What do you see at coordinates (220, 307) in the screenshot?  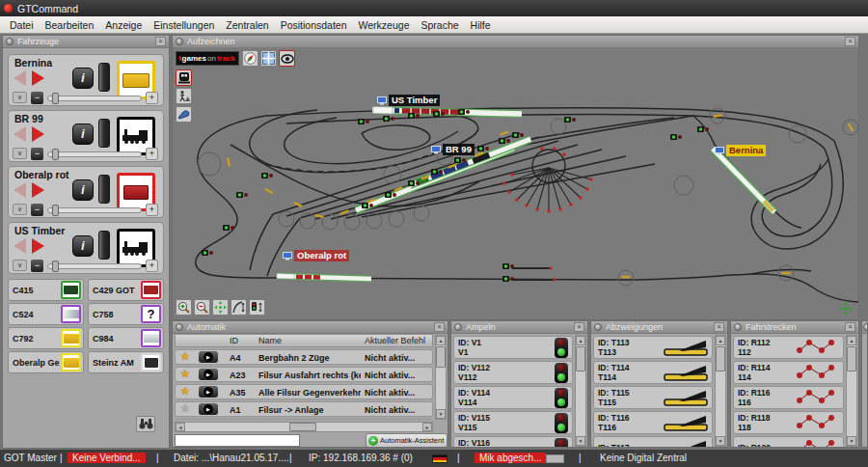 I see `pan-button` at bounding box center [220, 307].